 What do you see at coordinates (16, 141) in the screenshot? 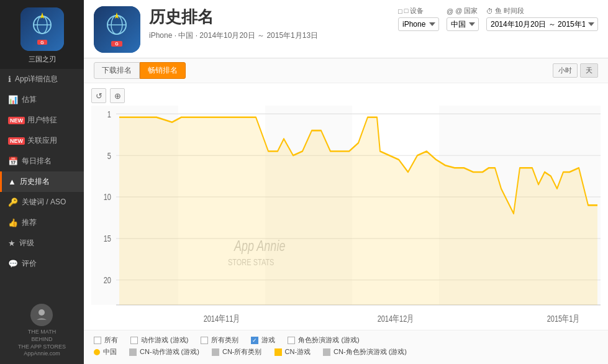
I see `new-badge-2: NEW` at bounding box center [16, 141].